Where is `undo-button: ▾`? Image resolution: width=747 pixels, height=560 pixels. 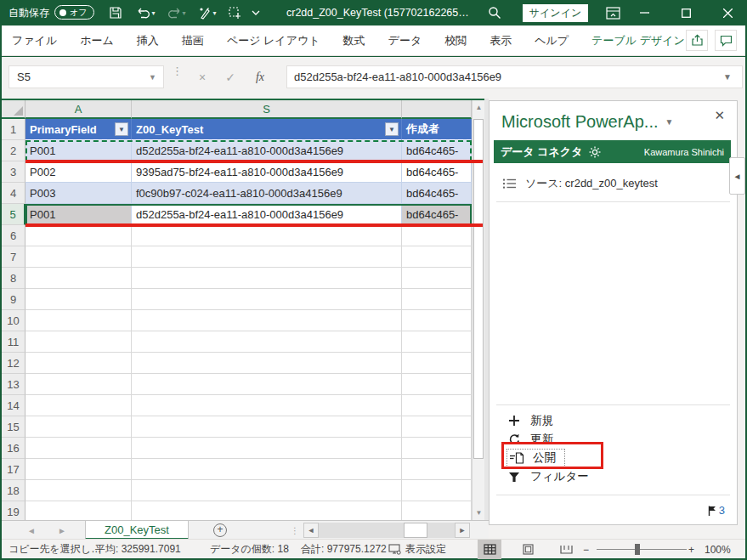
undo-button: ▾ is located at coordinates (146, 13).